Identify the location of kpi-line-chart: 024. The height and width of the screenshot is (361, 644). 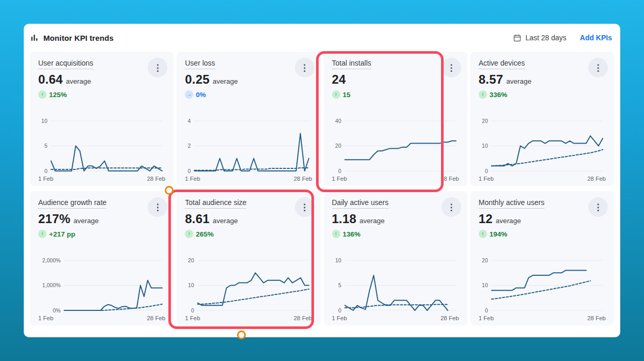
(248, 146).